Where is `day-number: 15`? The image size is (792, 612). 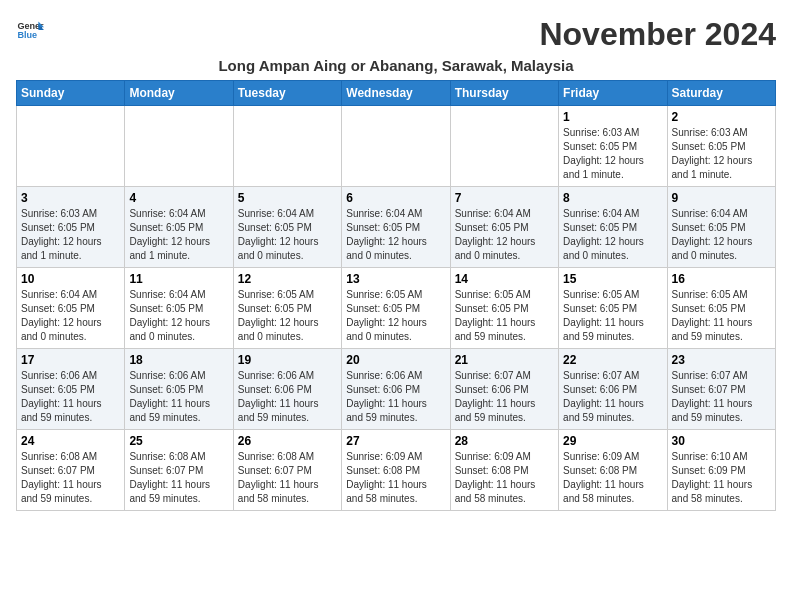
day-number: 15 is located at coordinates (612, 279).